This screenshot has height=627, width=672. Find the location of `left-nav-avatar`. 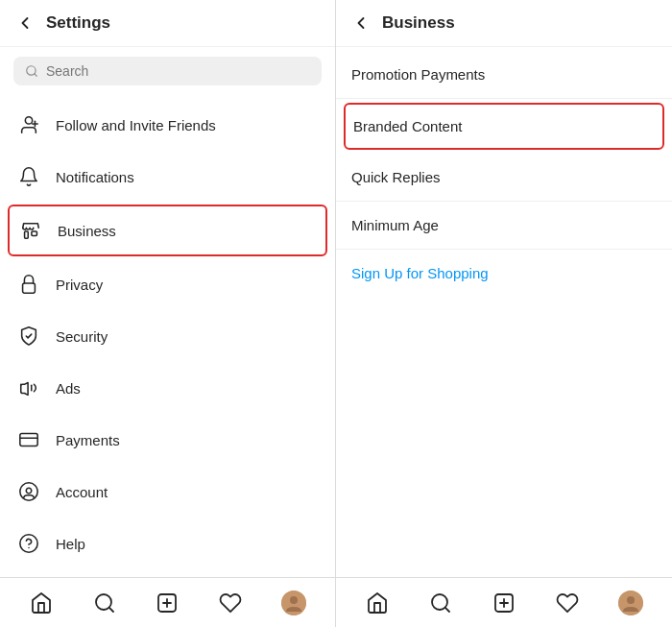

left-nav-avatar is located at coordinates (294, 603).